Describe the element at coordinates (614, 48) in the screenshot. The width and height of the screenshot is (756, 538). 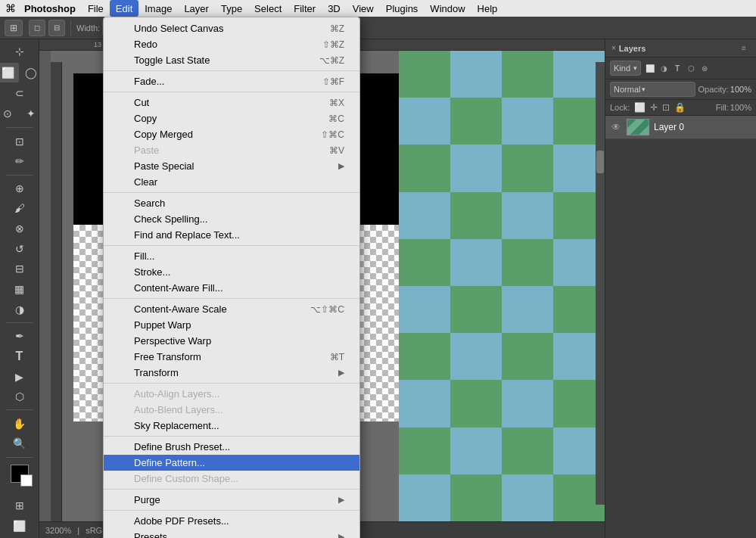
I see `panel-collapse-icon: ×` at that location.